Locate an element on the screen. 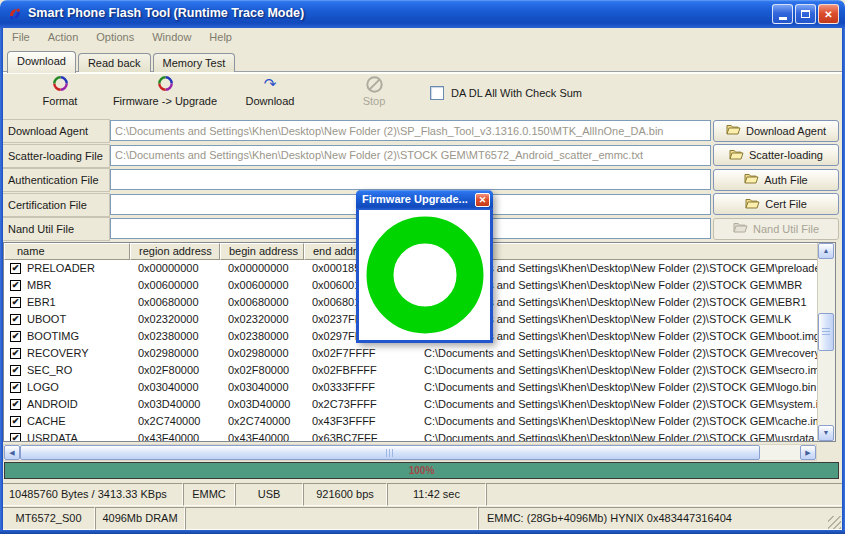 The width and height of the screenshot is (845, 534). maximize-button is located at coordinates (806, 14).